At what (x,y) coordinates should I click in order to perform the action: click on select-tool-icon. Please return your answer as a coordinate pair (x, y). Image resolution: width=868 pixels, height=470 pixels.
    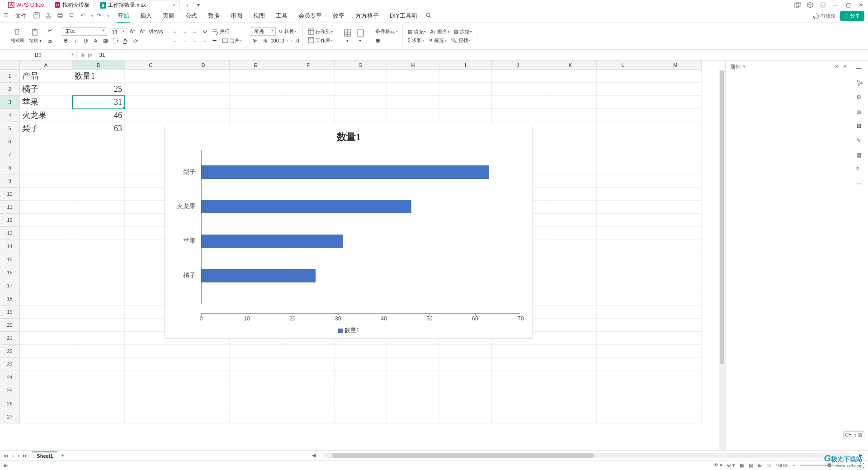
    Looking at the image, I should click on (860, 84).